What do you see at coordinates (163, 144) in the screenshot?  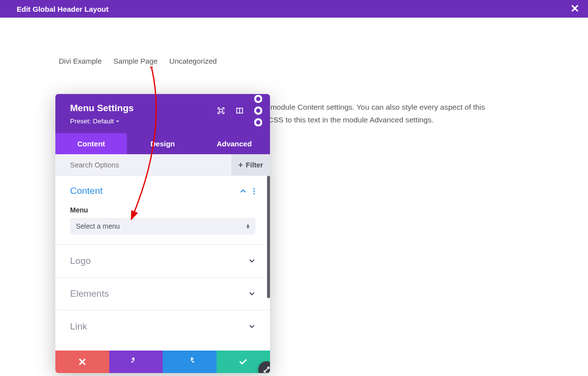 I see `panel-tabs: Content Design Advanced` at bounding box center [163, 144].